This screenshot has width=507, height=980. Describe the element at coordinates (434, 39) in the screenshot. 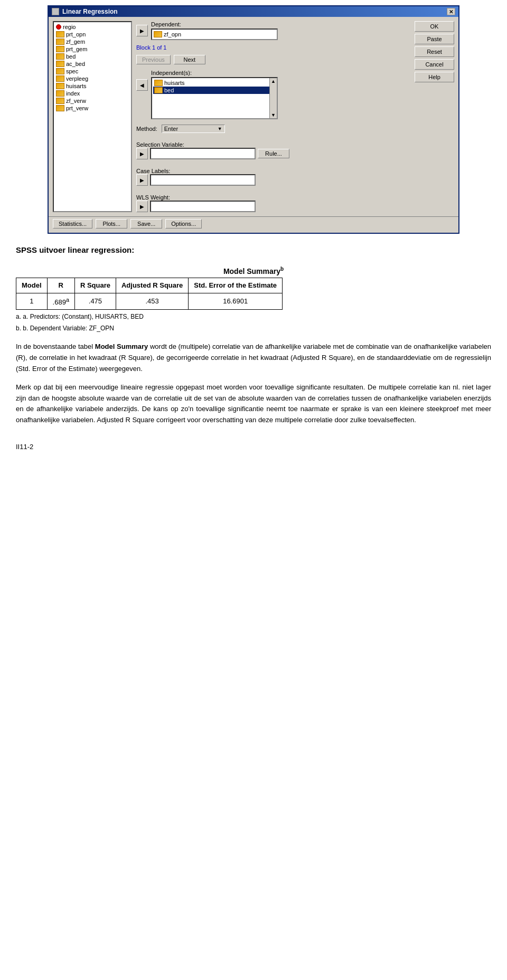

I see `paste-button: Paste` at that location.